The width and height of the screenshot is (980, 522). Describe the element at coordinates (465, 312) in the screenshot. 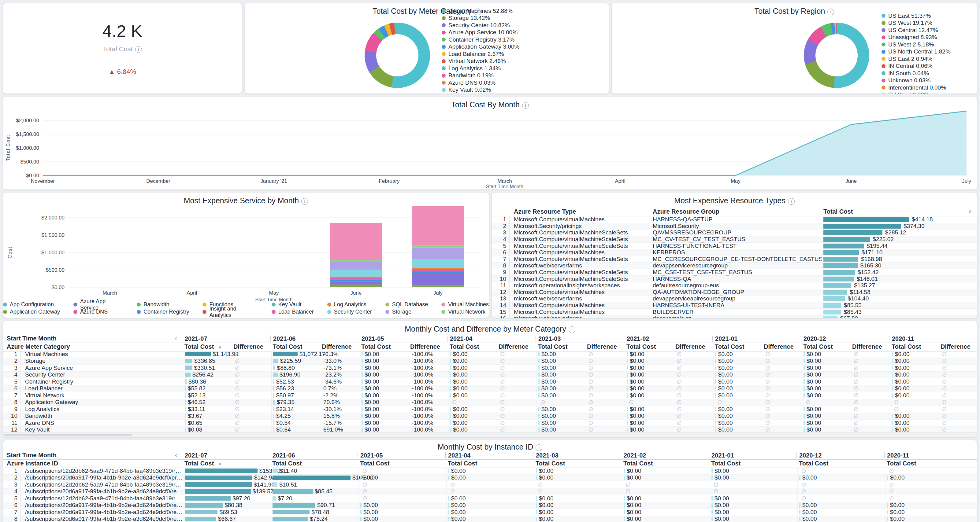

I see `legend-item: Virtual Network` at that location.